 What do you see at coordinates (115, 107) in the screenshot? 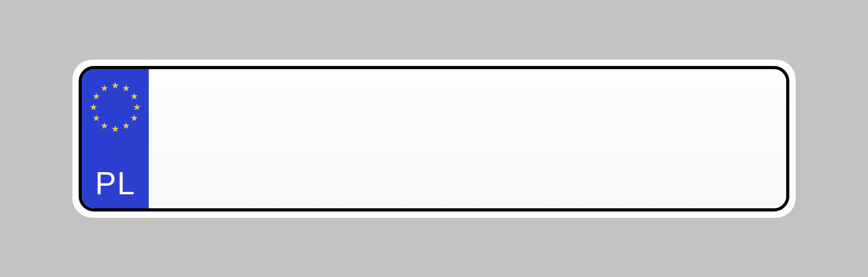
I see `eu-stars-icon: ★★★★★★★★★★★★` at bounding box center [115, 107].